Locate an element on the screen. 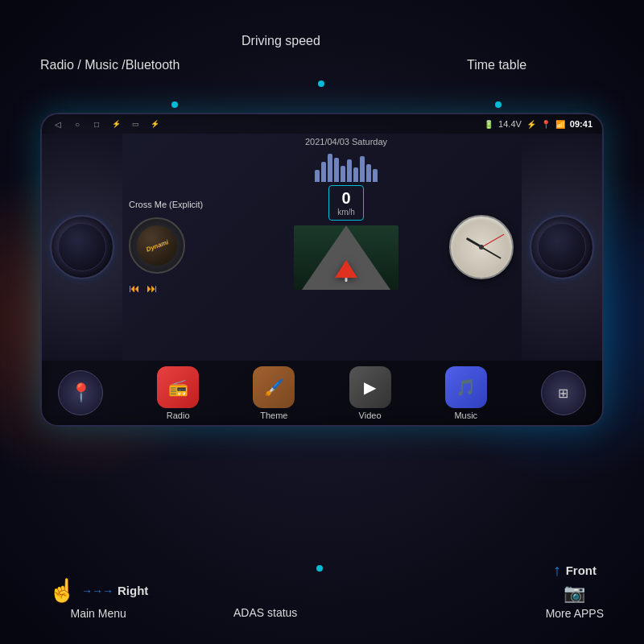 Image resolution: width=644 pixels, height=644 pixels. signal-icon: 📶 is located at coordinates (560, 124).